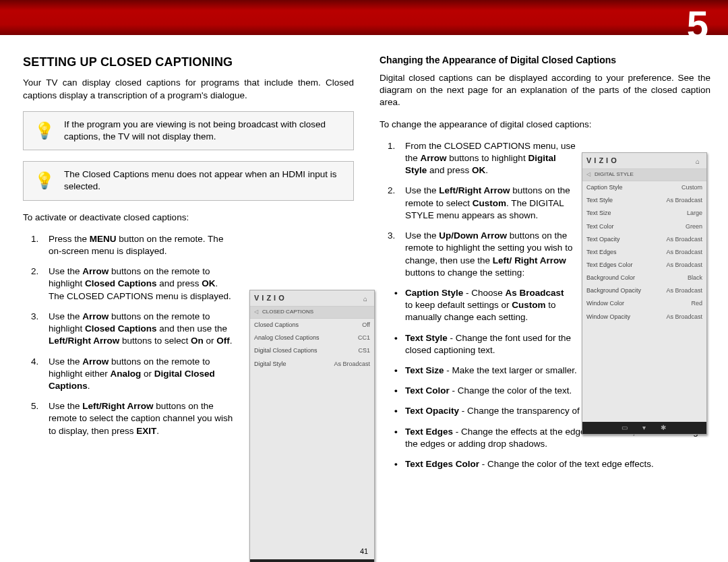 This screenshot has width=728, height=562. What do you see at coordinates (204, 181) in the screenshot?
I see `note-text: The Closed Captions menu does not appear…` at bounding box center [204, 181].